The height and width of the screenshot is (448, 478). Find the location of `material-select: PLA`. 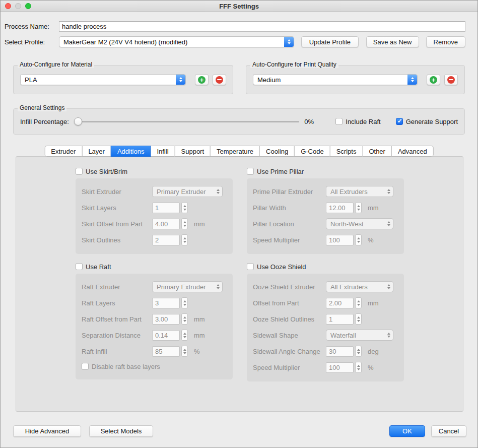

material-select: PLA is located at coordinates (103, 80).